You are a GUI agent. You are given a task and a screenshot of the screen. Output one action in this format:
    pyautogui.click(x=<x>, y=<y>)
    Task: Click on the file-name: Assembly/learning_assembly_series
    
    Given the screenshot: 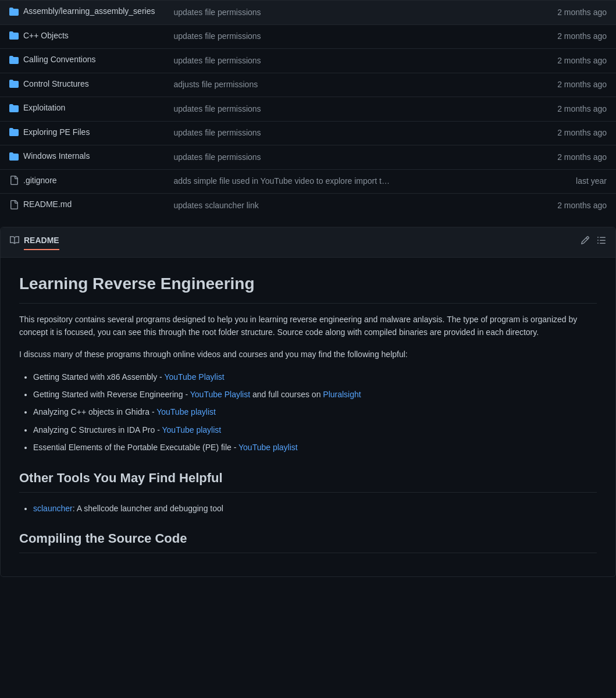 What is the action you would take?
    pyautogui.click(x=89, y=12)
    